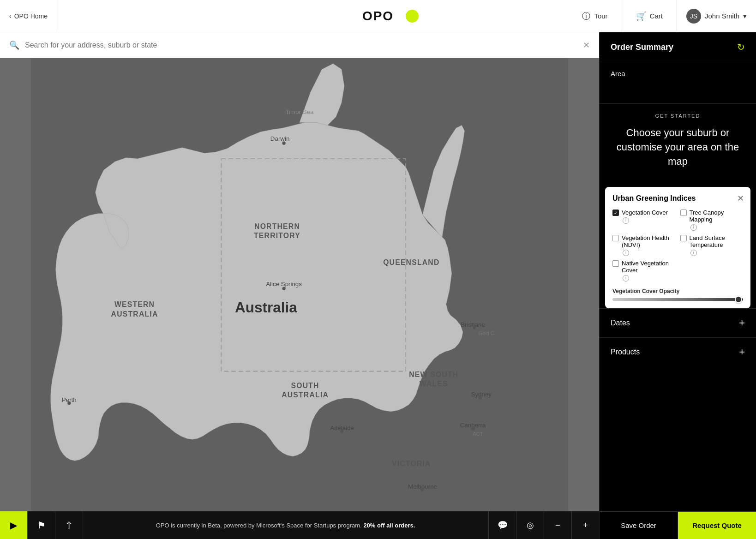 The image size is (756, 539). Describe the element at coordinates (684, 213) in the screenshot. I see `tree-canopy-checkbox` at that location.